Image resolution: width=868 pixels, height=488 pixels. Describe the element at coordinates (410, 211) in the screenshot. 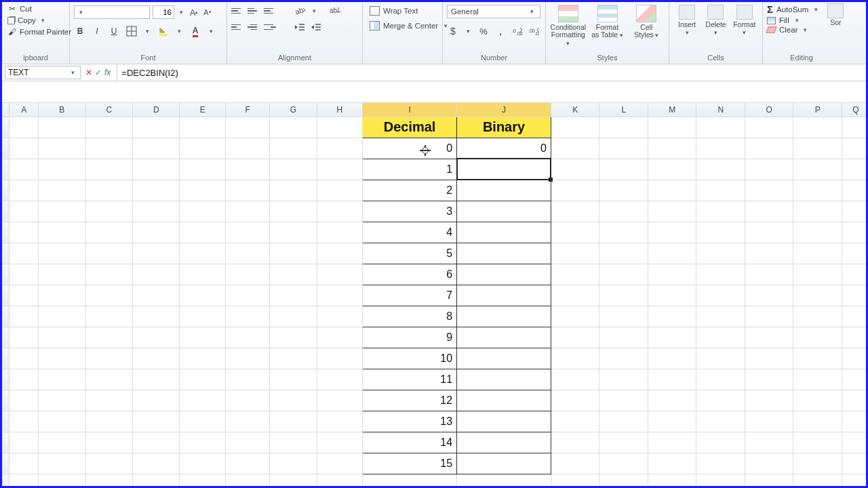

I see `cell: 3` at that location.